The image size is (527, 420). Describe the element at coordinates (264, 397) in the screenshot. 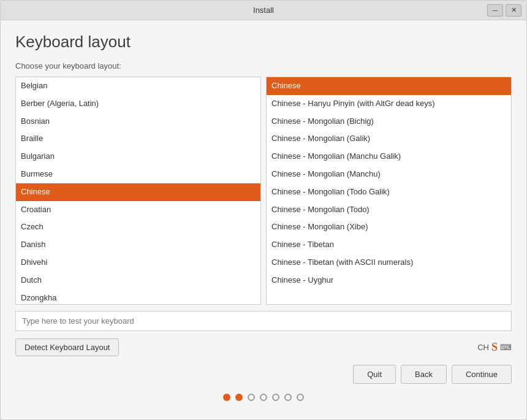

I see `pagination` at that location.